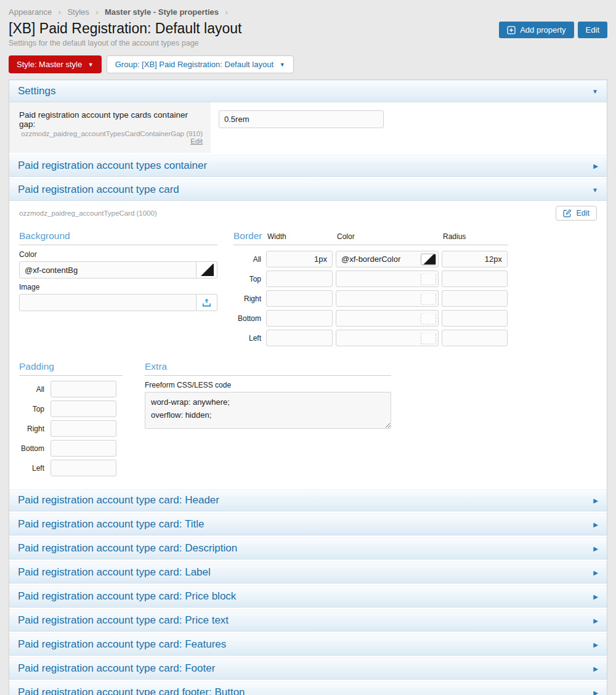 The height and width of the screenshot is (695, 616). What do you see at coordinates (112, 166) in the screenshot?
I see `section-title: Paid registration account types containe…` at bounding box center [112, 166].